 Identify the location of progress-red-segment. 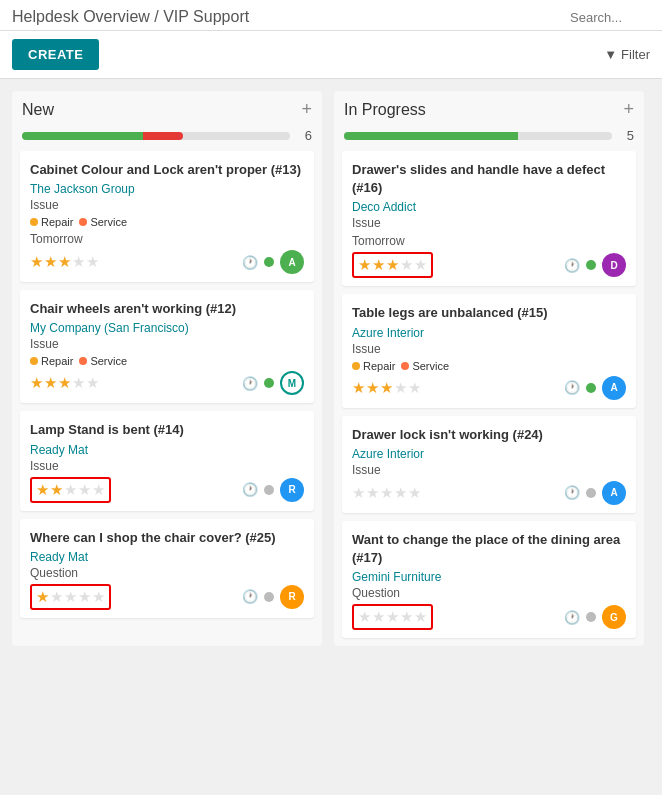
(163, 136).